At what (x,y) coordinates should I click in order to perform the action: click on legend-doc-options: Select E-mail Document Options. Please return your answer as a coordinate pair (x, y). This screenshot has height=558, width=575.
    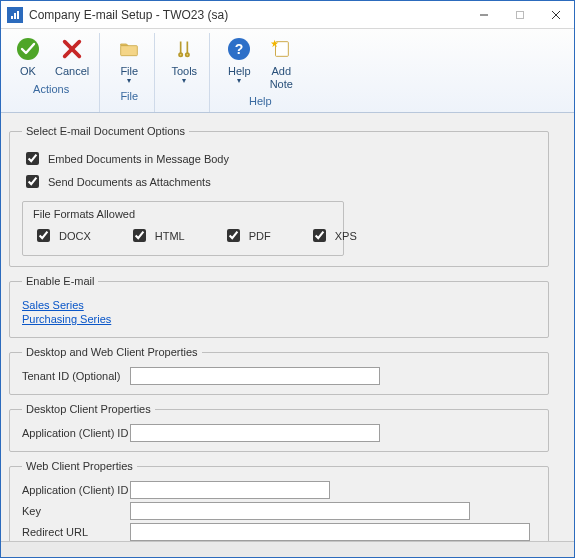
    Looking at the image, I should click on (106, 131).